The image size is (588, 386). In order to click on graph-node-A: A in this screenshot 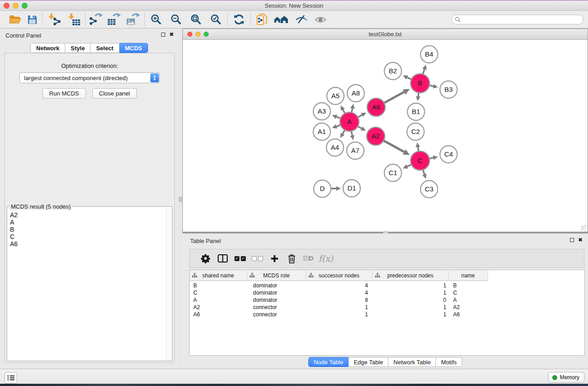, I will do `click(349, 122)`.